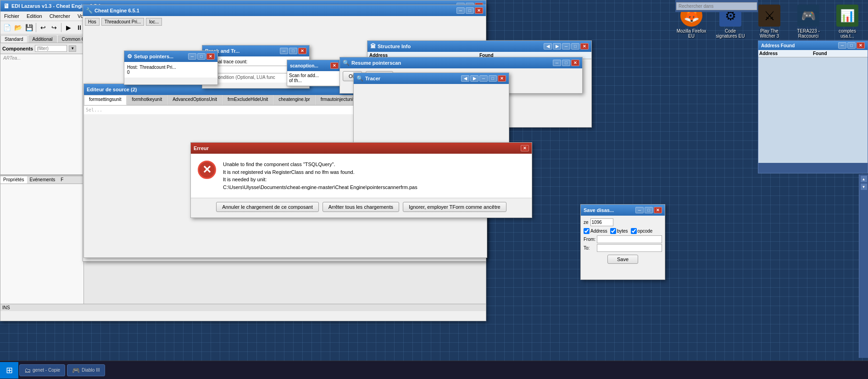  What do you see at coordinates (12, 16) in the screenshot?
I see `menu-fichier: Fichier` at bounding box center [12, 16].